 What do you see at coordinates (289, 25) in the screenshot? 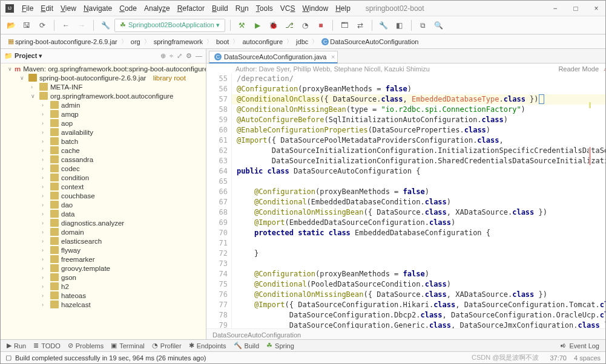
I see `coverage-icon: ⎇` at bounding box center [289, 25].